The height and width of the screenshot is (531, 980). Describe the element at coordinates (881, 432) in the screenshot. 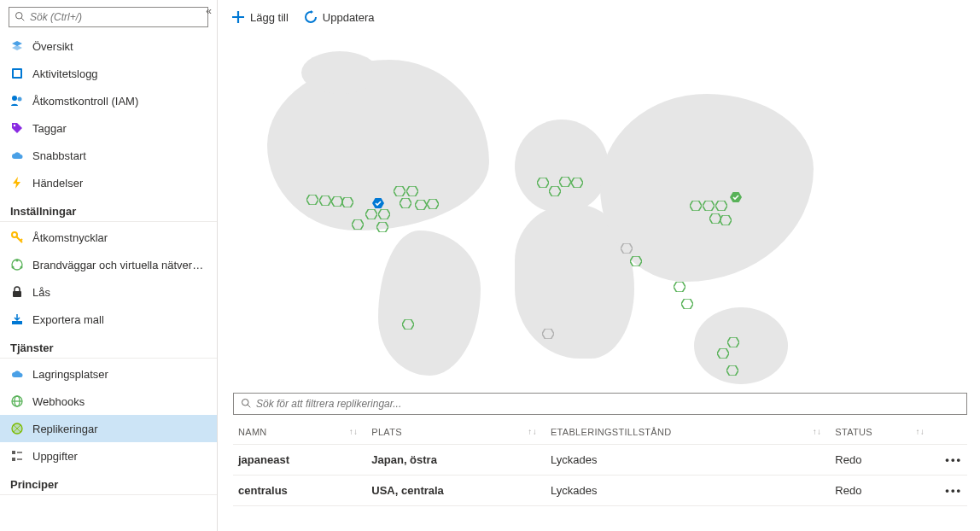

I see `col-status: STATUS↑↓` at that location.